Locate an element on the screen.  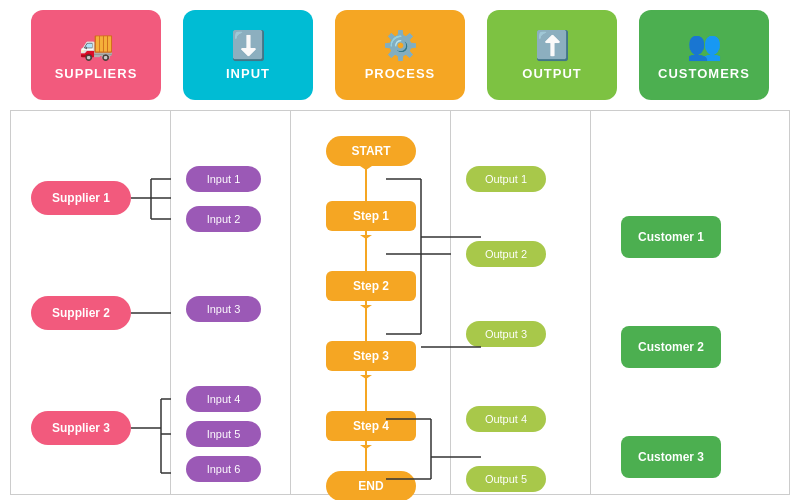
output-icon: ⬆️ is located at coordinates (552, 46).